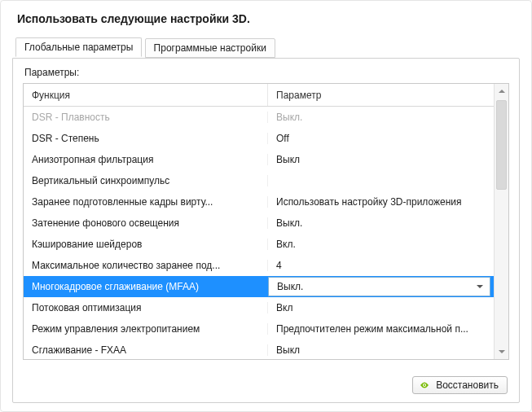  Describe the element at coordinates (501, 221) in the screenshot. I see `vertical-scrollbar` at that location.